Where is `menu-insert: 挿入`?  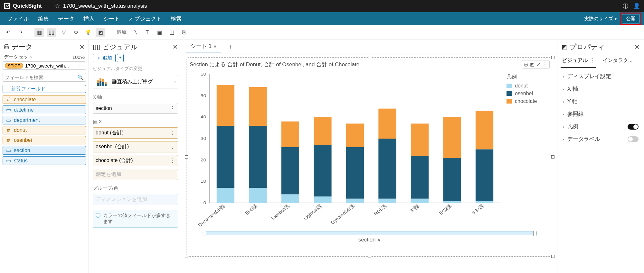
menu-insert: 挿入 is located at coordinates (89, 19).